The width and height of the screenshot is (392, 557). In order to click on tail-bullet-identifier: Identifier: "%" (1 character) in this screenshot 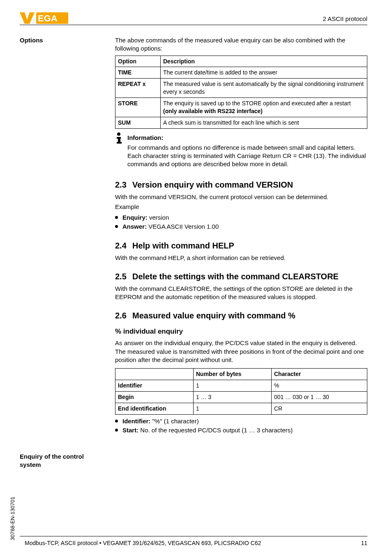, I will do `click(241, 421)`.